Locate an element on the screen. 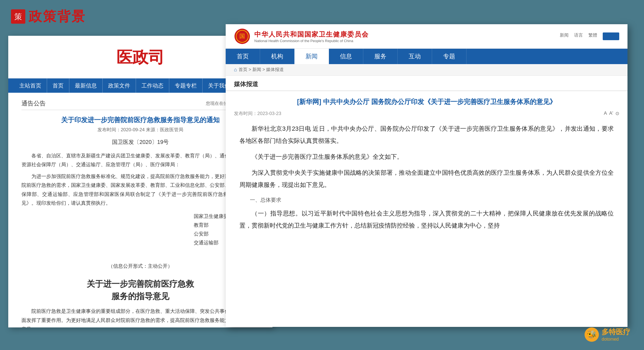 This screenshot has height=350, width=644. public-form: （信息公开形式：主动公开） is located at coordinates (140, 266).